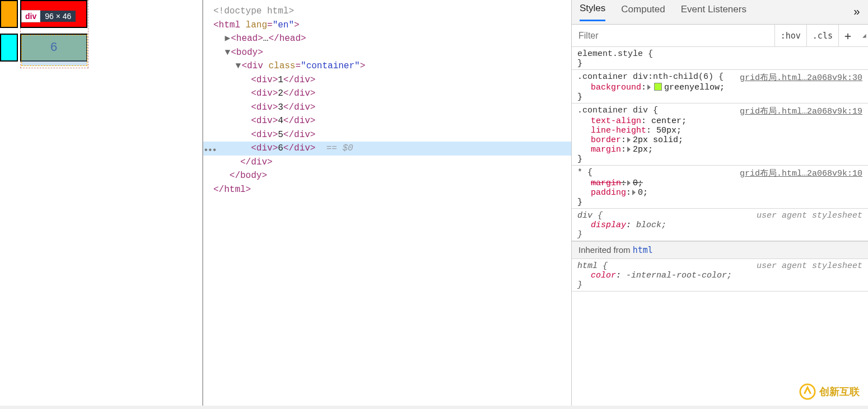 The image size is (868, 409). Describe the element at coordinates (388, 107) in the screenshot. I see `child-div-node: <div>3</div>` at that location.